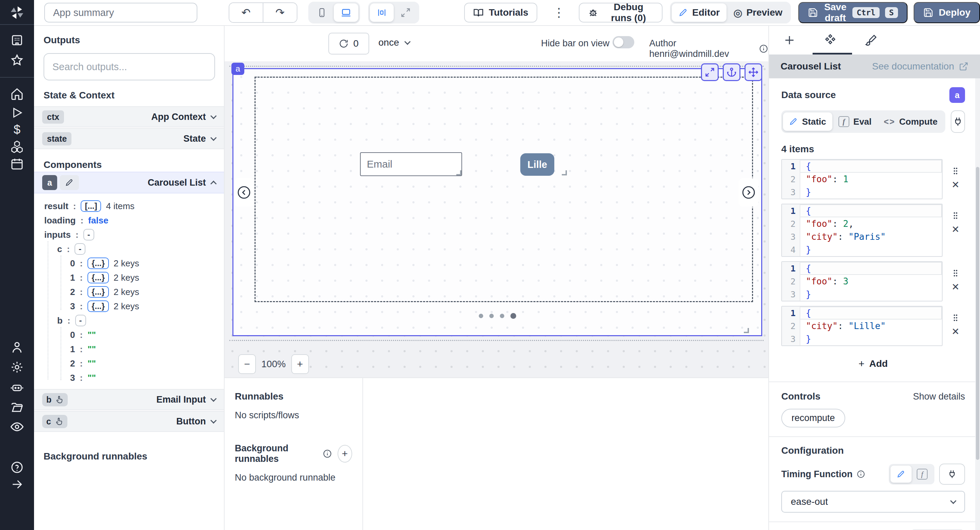 The image size is (980, 530). I want to click on delete-item-button: ✕, so click(955, 287).